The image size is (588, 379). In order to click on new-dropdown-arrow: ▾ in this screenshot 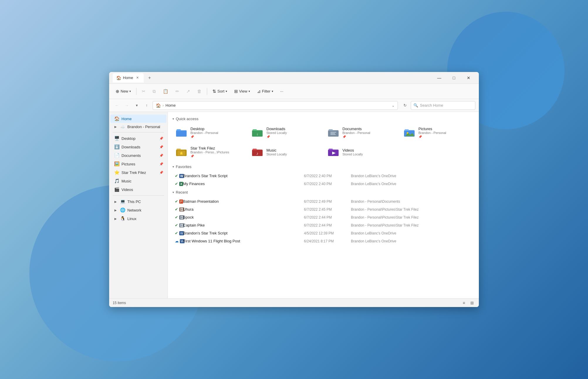, I will do `click(130, 91)`.